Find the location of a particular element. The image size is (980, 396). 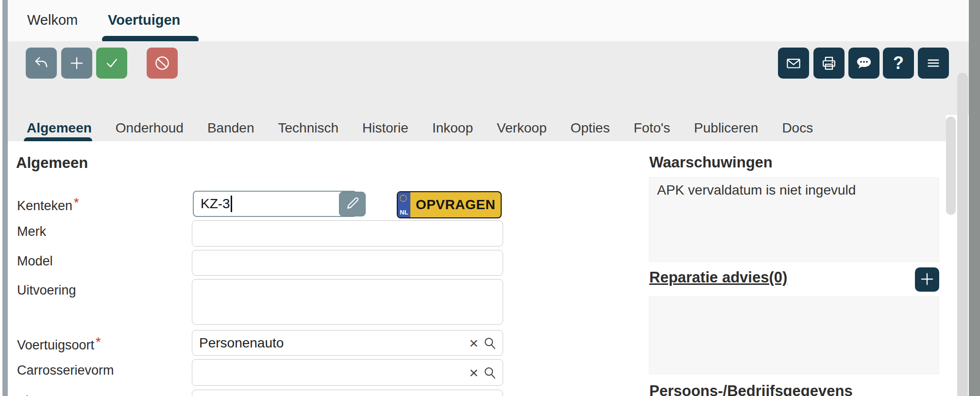

email-button is located at coordinates (794, 63).